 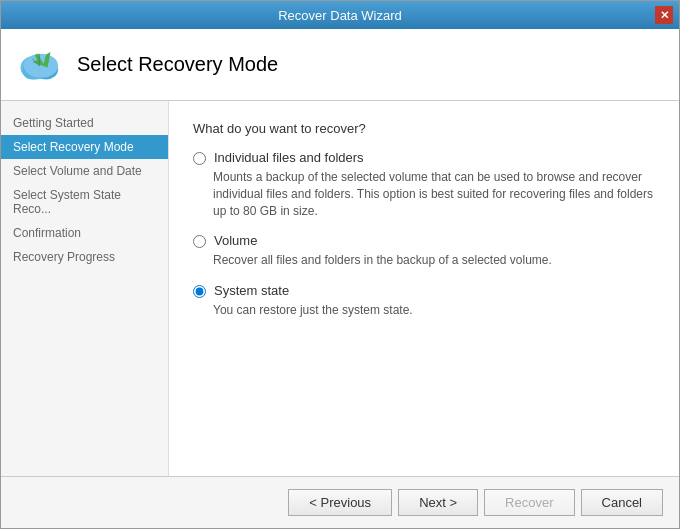 I want to click on cancel-button: Cancel, so click(x=622, y=502).